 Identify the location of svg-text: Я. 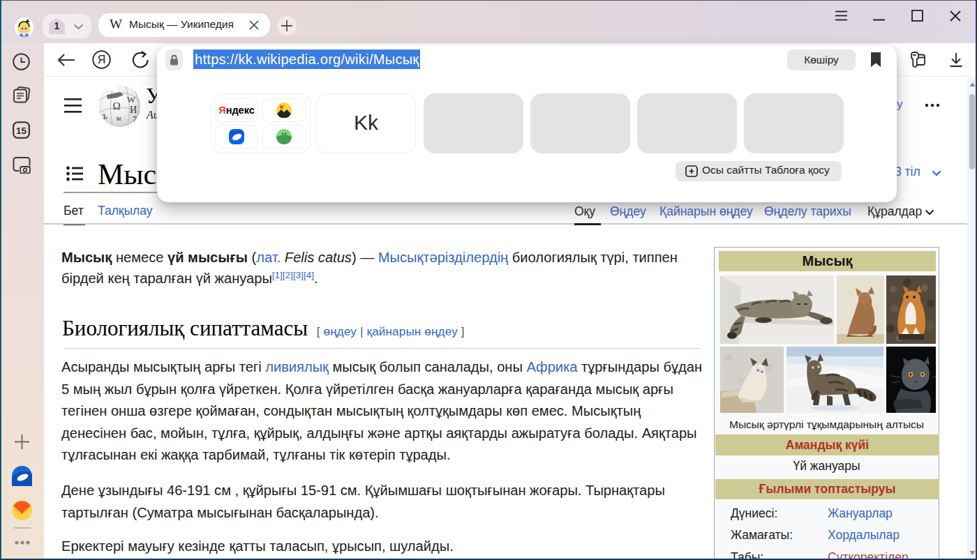
(102, 60).